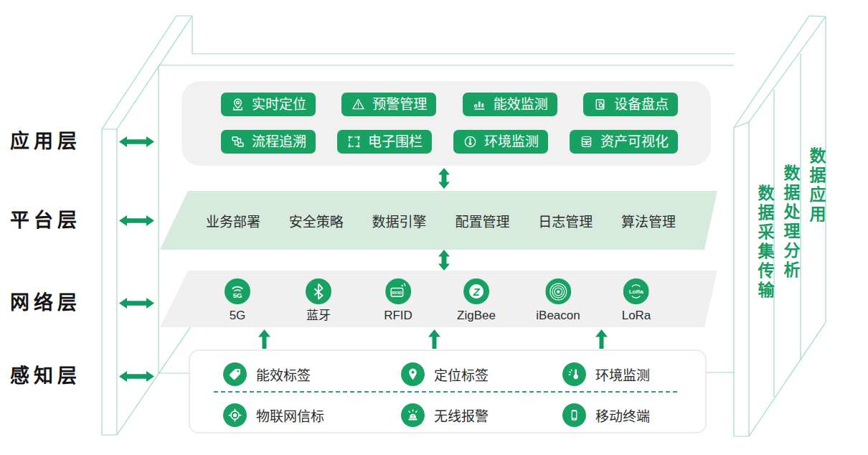 The width and height of the screenshot is (868, 455). I want to click on perception-label: 移动终端, so click(623, 415).